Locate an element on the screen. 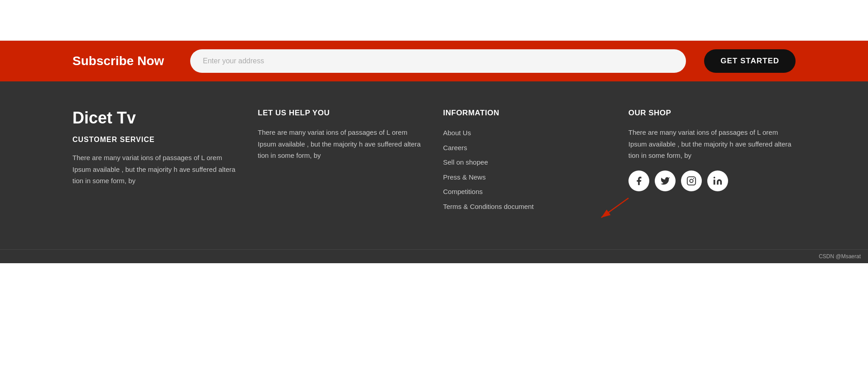  footer-column-shop: OUR SHOP There are many variat ions of p… is located at coordinates (712, 161).